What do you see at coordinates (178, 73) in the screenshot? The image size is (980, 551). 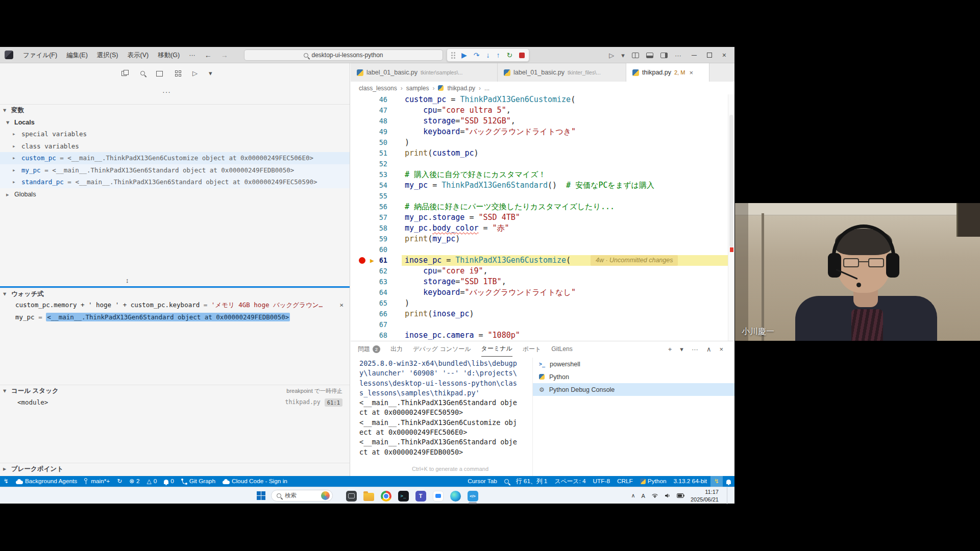 I see `grid-icon` at bounding box center [178, 73].